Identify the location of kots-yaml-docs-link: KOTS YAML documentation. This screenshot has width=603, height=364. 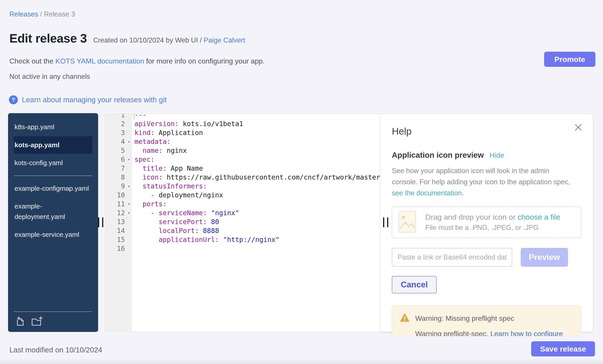
(100, 61).